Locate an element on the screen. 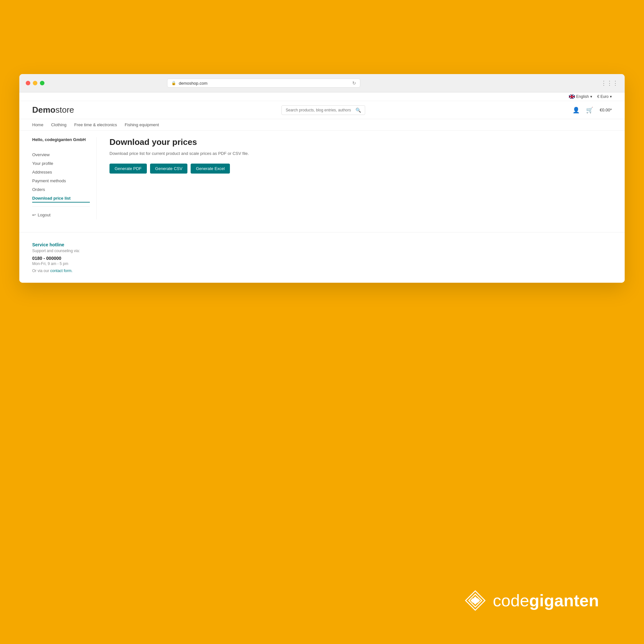 This screenshot has height=644, width=644. sidebar-divider is located at coordinates (61, 207).